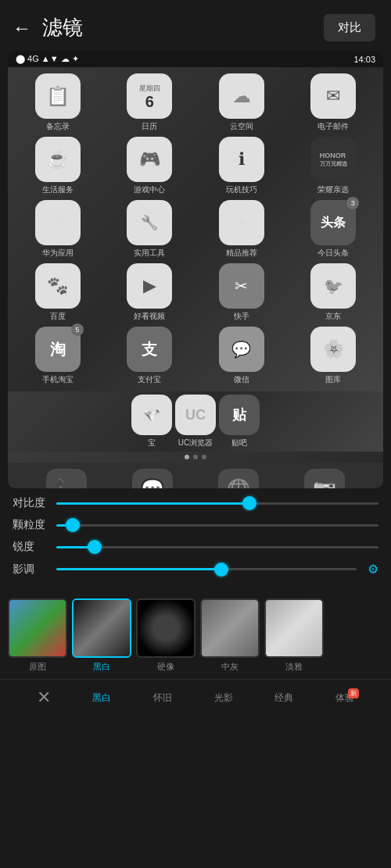 The width and height of the screenshot is (391, 868). What do you see at coordinates (196, 541) in the screenshot?
I see `sliders-section: 对比度 颗粒度 锐度 影调 ⚙` at bounding box center [196, 541].